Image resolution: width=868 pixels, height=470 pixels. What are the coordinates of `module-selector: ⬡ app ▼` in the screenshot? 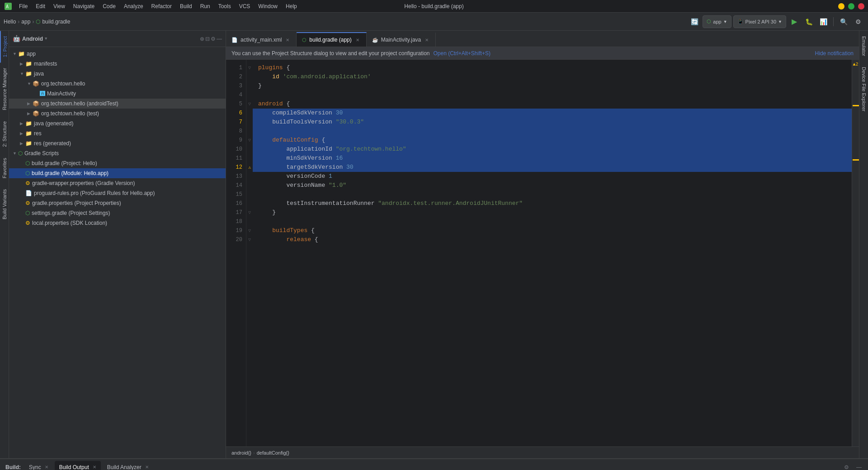 It's located at (717, 22).